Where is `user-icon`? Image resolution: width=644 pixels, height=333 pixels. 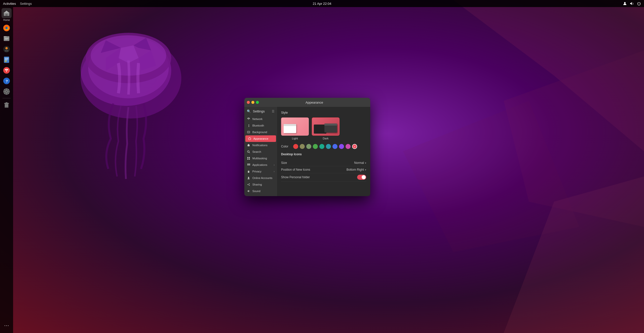 user-icon is located at coordinates (625, 4).